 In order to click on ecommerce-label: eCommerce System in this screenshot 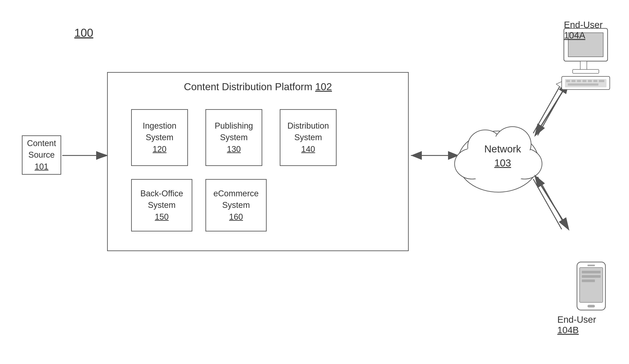, I will do `click(236, 199)`.